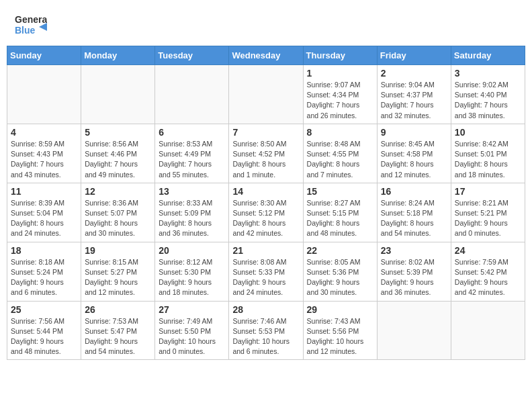 Image resolution: width=532 pixels, height=411 pixels. What do you see at coordinates (31, 19) in the screenshot?
I see `svg-text: General` at bounding box center [31, 19].